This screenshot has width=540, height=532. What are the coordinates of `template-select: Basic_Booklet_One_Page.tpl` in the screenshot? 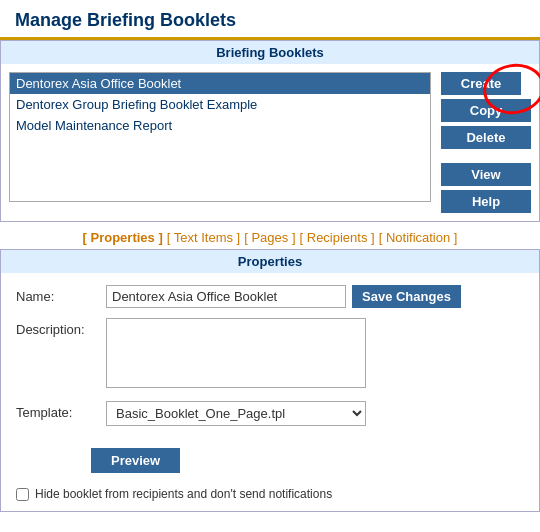 It's located at (236, 414).